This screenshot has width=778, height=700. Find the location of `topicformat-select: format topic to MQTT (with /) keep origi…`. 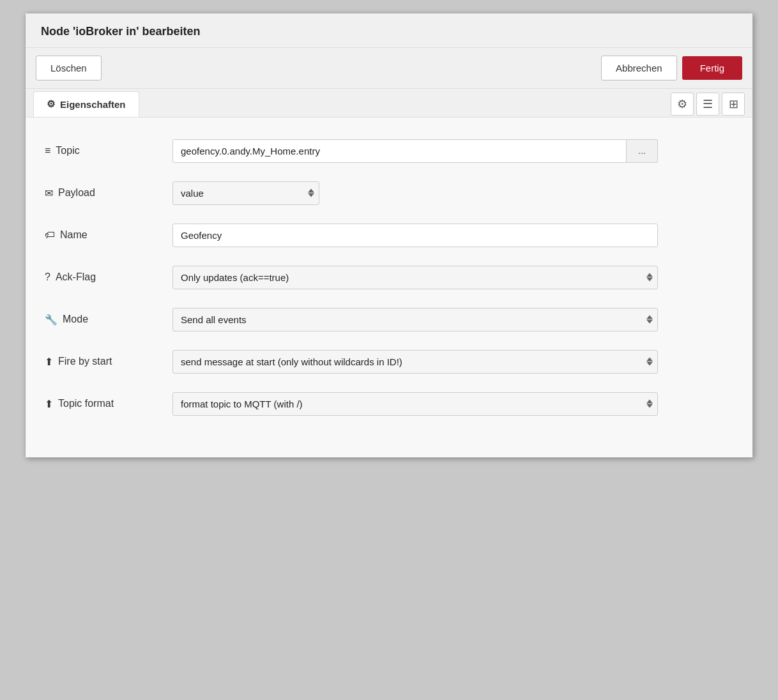

topicformat-select: format topic to MQTT (with /) keep origi… is located at coordinates (415, 404).